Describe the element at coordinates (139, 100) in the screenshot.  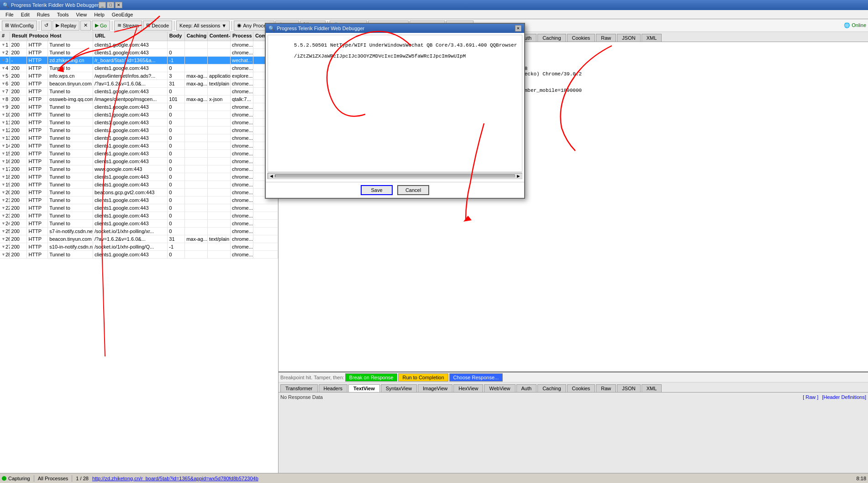
I see `session-row: ▼ 8 200 HTTP ossweb-img.qq.com /images/c…` at that location.